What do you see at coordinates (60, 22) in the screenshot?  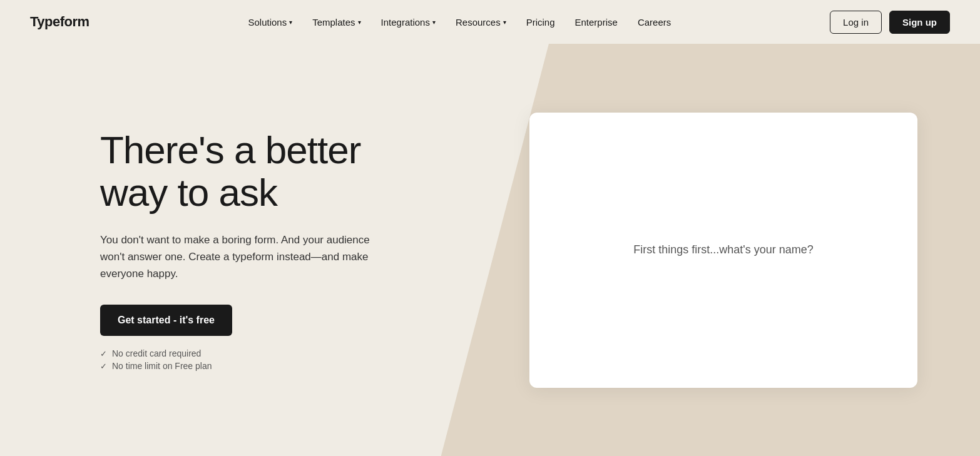 I see `brand-logo: Typeform` at bounding box center [60, 22].